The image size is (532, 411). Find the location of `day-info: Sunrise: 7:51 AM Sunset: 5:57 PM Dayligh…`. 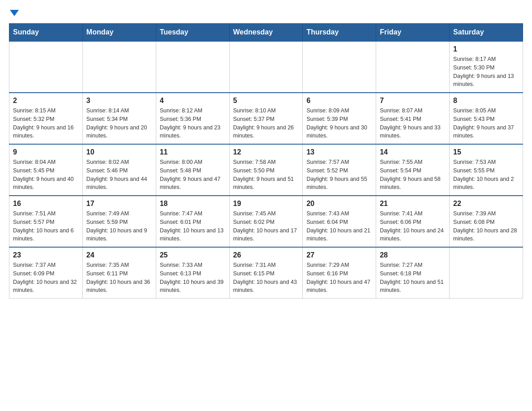

day-info: Sunrise: 7:51 AM Sunset: 5:57 PM Dayligh… is located at coordinates (46, 227).